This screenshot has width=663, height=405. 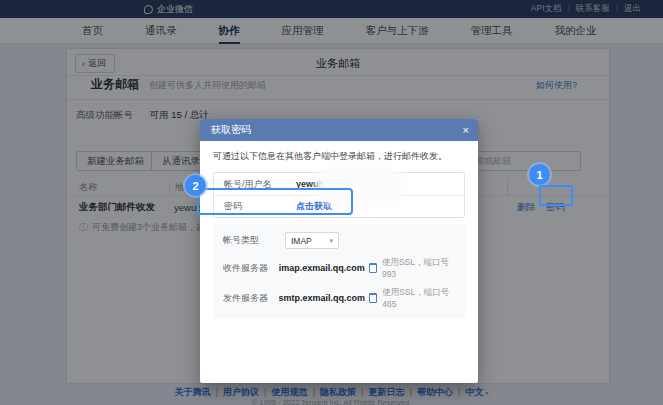 I want to click on outgoing-server-value: smtp.exmail.qq.com, so click(x=322, y=298).